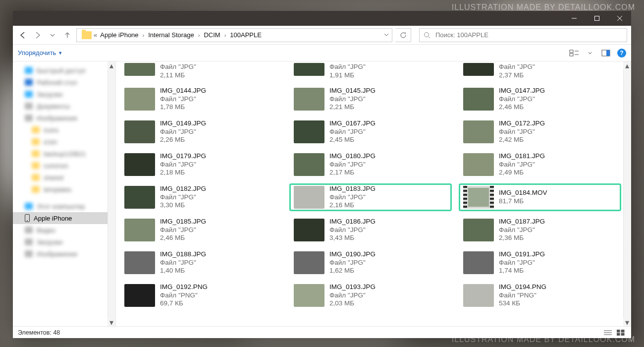  I want to click on file-name: IMG_0181.JPG, so click(522, 157).